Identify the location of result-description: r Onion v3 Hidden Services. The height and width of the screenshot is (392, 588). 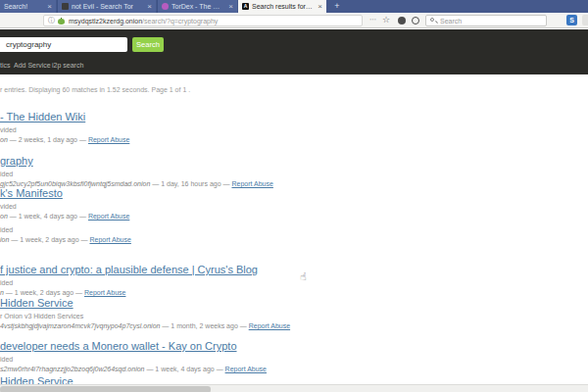
(206, 316).